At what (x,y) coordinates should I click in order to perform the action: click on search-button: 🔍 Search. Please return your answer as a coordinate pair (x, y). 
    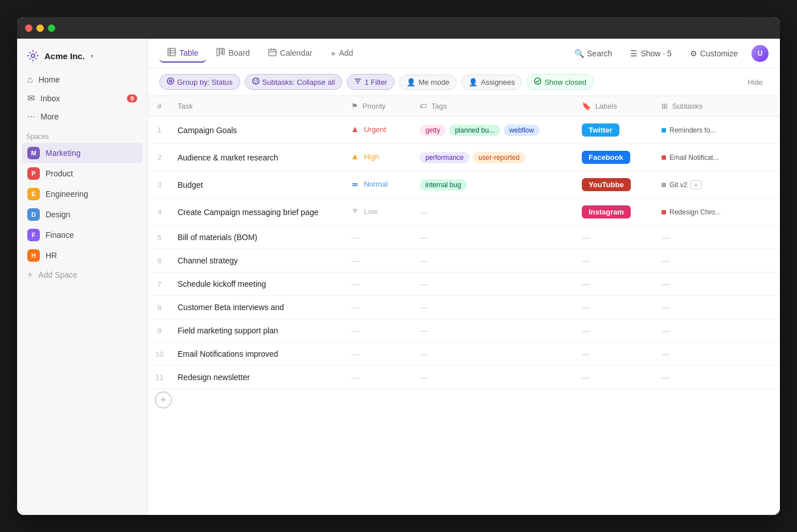
    Looking at the image, I should click on (593, 53).